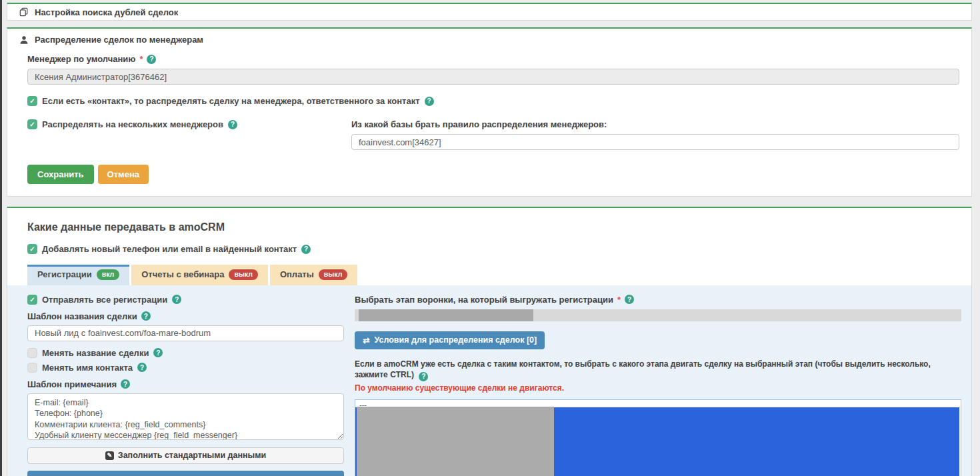  What do you see at coordinates (489, 275) in the screenshot?
I see `data-type-tabs: Регистрации вкл Отчеты с вебинара выкл О…` at bounding box center [489, 275].